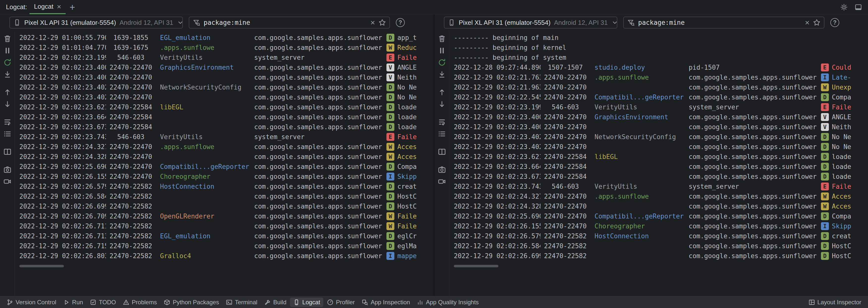 Image resolution: width=868 pixels, height=308 pixels. Describe the element at coordinates (658, 97) in the screenshot. I see `log-row: 2022-12-29 02:02:22.54522470-22470Compat…` at that location.